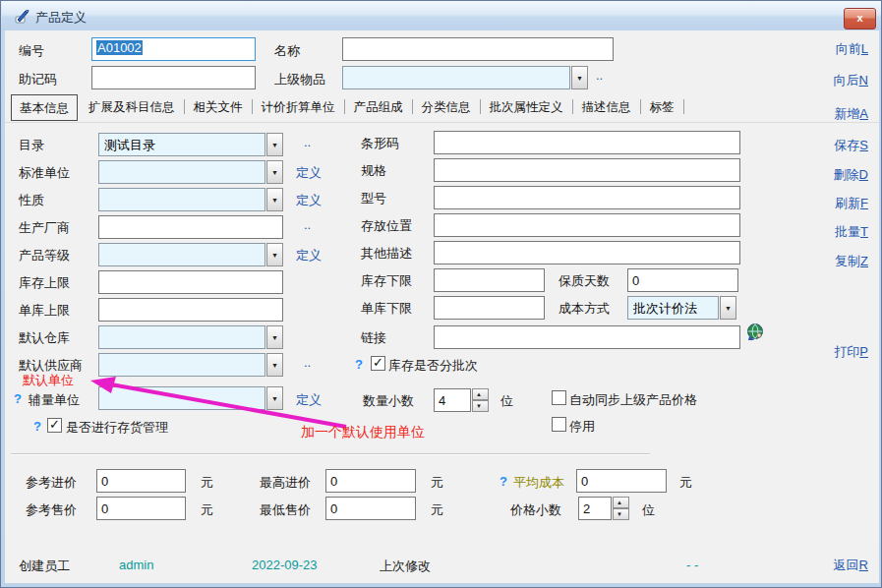 Image resolution: width=882 pixels, height=588 pixels. Describe the element at coordinates (682, 308) in the screenshot. I see `cost-method-select: 批次计价法` at that location.